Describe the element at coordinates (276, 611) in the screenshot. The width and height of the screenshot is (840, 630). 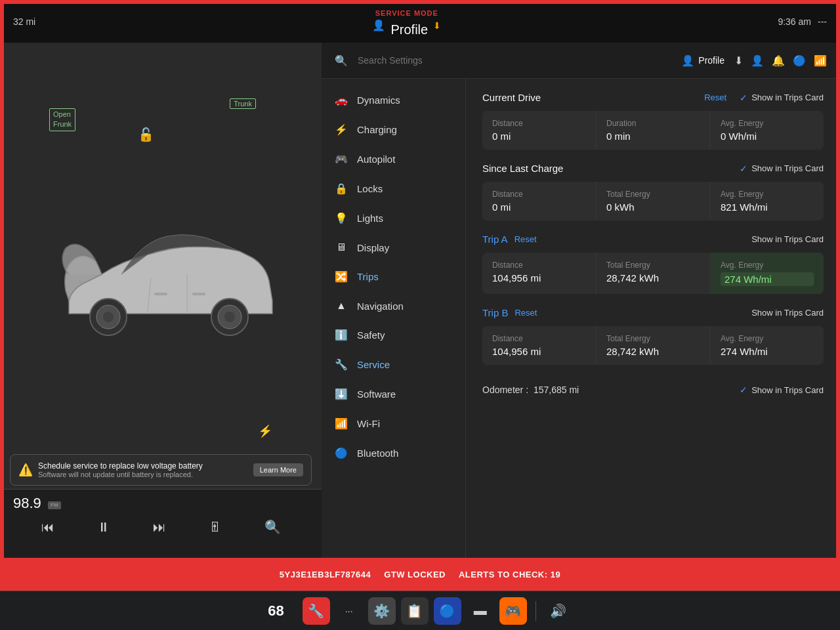
I see `dock-temperature: 68` at that location.